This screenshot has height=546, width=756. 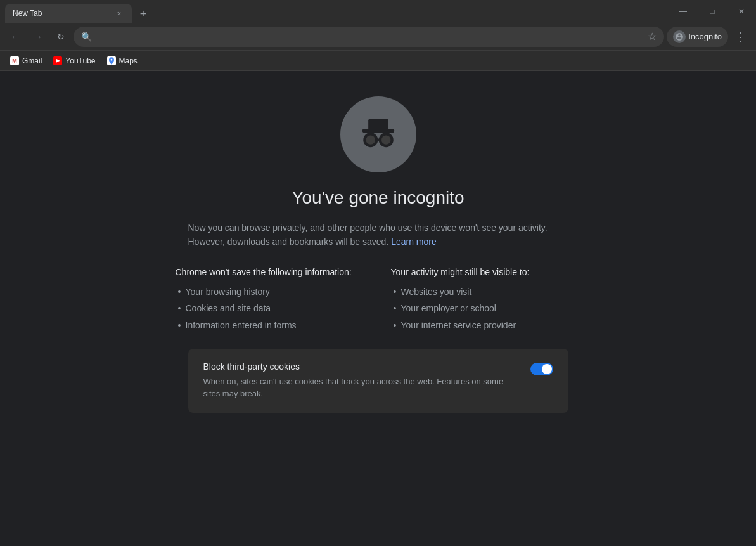 I want to click on still-visible-title: Your activity might still be visible to:, so click(x=486, y=272).